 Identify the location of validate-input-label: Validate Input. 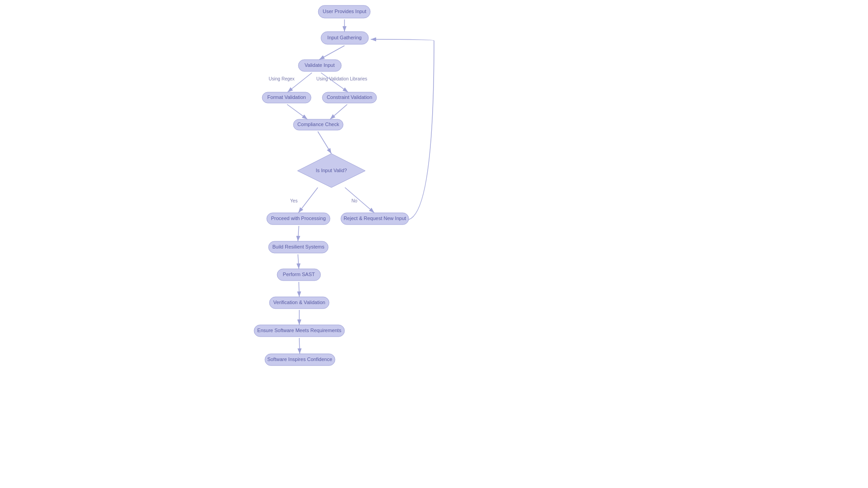
(320, 65).